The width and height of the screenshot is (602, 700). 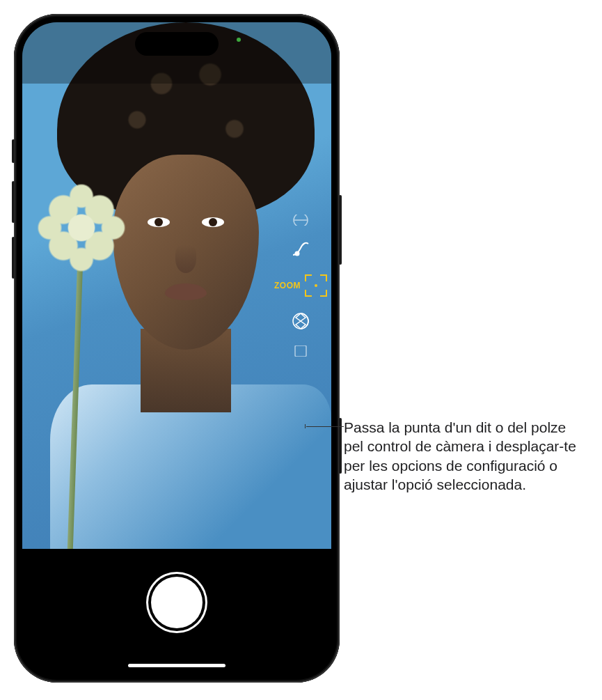 I want to click on dynamic-island, so click(x=177, y=44).